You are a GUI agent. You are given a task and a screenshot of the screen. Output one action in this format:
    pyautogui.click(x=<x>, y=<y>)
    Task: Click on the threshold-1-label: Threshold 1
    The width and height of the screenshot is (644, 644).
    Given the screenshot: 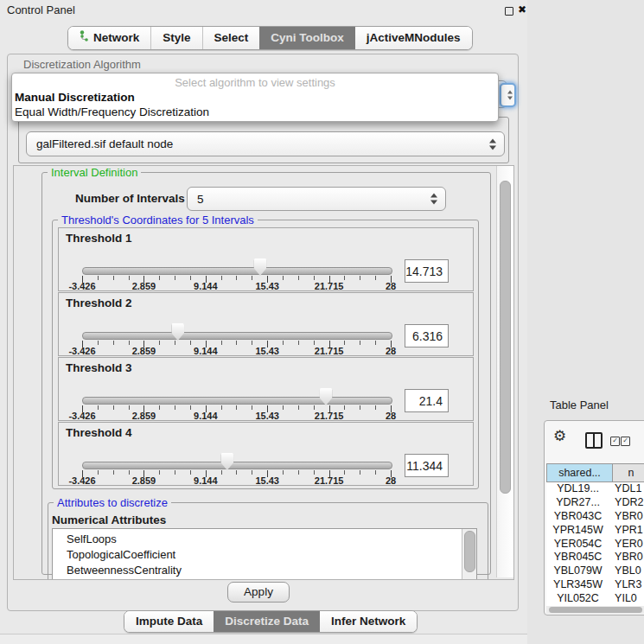 What is the action you would take?
    pyautogui.click(x=99, y=239)
    